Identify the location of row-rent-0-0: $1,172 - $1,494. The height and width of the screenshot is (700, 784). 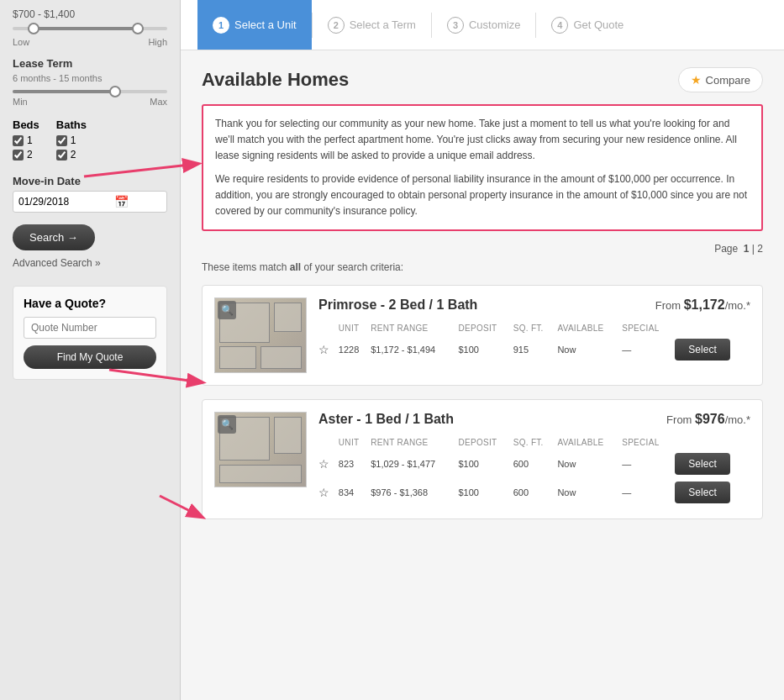
(414, 350).